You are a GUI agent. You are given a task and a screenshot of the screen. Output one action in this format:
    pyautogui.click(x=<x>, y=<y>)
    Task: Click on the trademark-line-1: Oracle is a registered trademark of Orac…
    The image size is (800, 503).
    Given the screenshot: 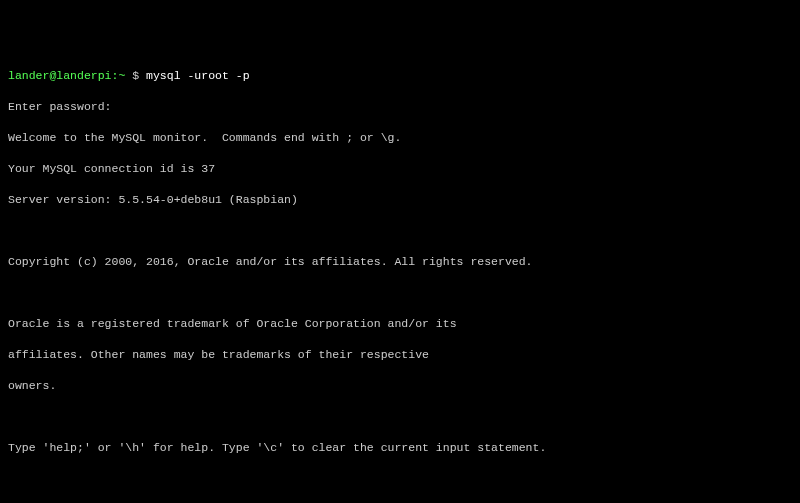 What is the action you would take?
    pyautogui.click(x=400, y=324)
    